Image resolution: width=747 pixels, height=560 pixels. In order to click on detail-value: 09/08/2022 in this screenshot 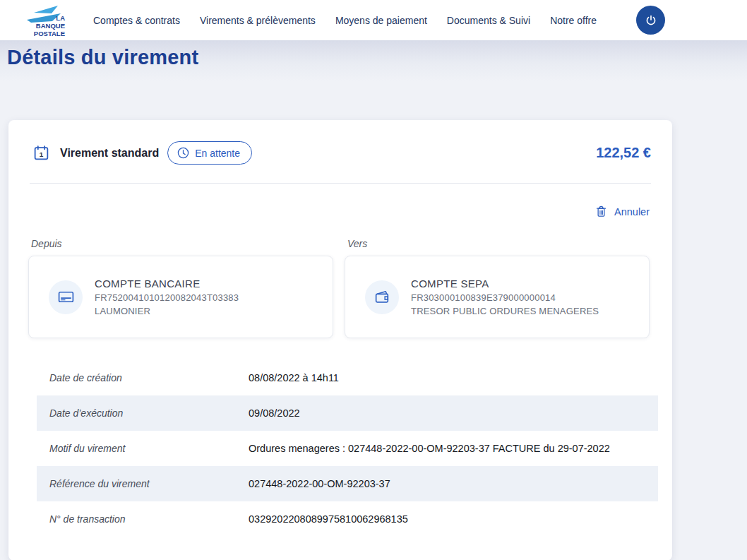, I will do `click(274, 413)`.